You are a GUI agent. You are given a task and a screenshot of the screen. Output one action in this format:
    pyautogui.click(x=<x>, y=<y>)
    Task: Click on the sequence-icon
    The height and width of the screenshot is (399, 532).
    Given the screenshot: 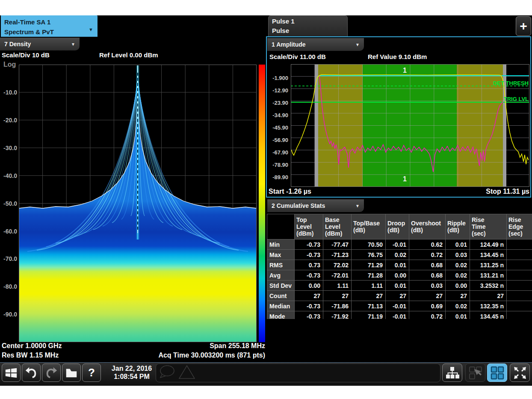 What is the action you would take?
    pyautogui.click(x=452, y=373)
    